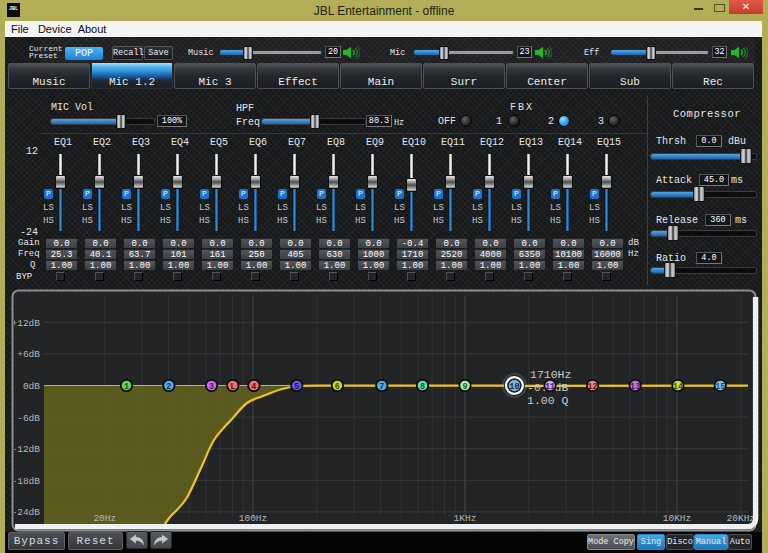 Image resolution: width=768 pixels, height=553 pixels. I want to click on svg-text: 20KHz, so click(742, 518).